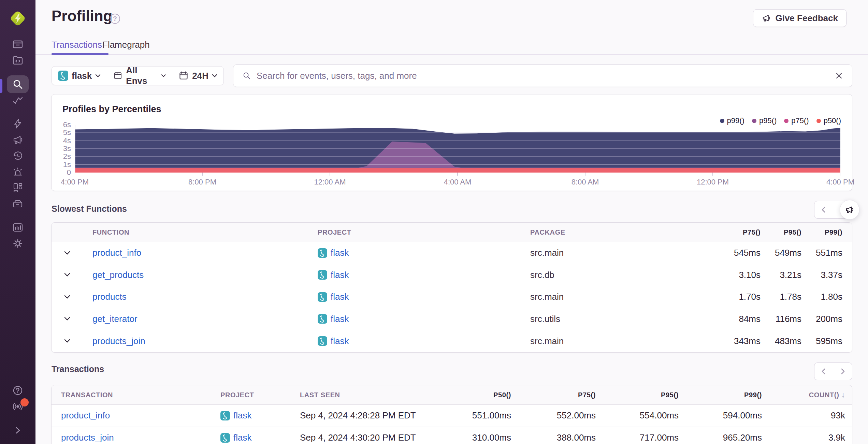 The height and width of the screenshot is (444, 868). What do you see at coordinates (781, 121) in the screenshot?
I see `chart-legend: p99() p95() p75() p50()` at bounding box center [781, 121].